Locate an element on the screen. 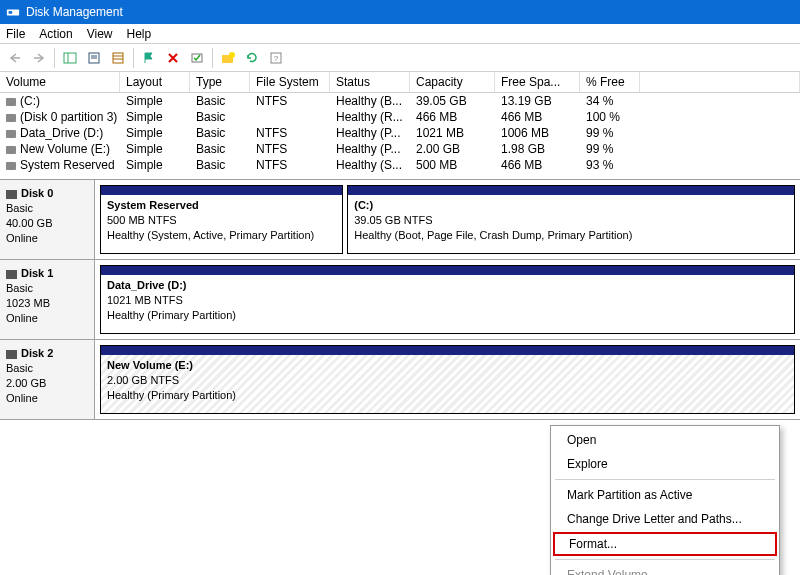 This screenshot has width=800, height=575. col-filesystem: File System is located at coordinates (290, 82).